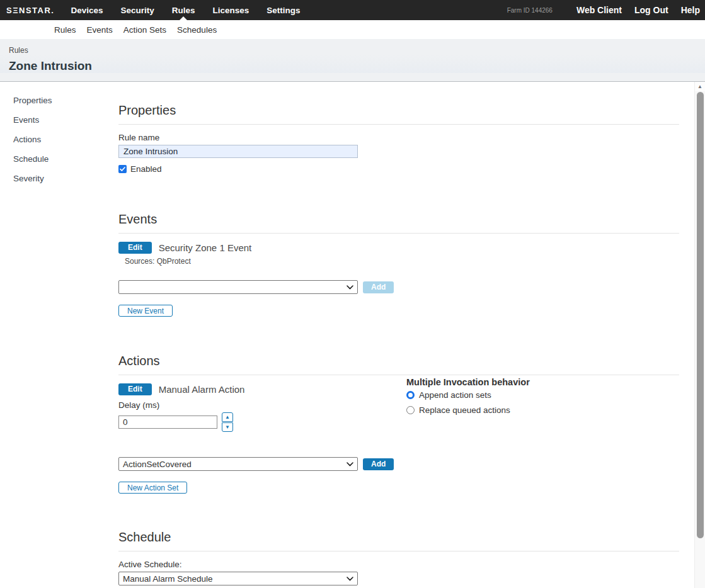  Describe the element at coordinates (87, 10) in the screenshot. I see `top-menu-devices: Devices` at that location.